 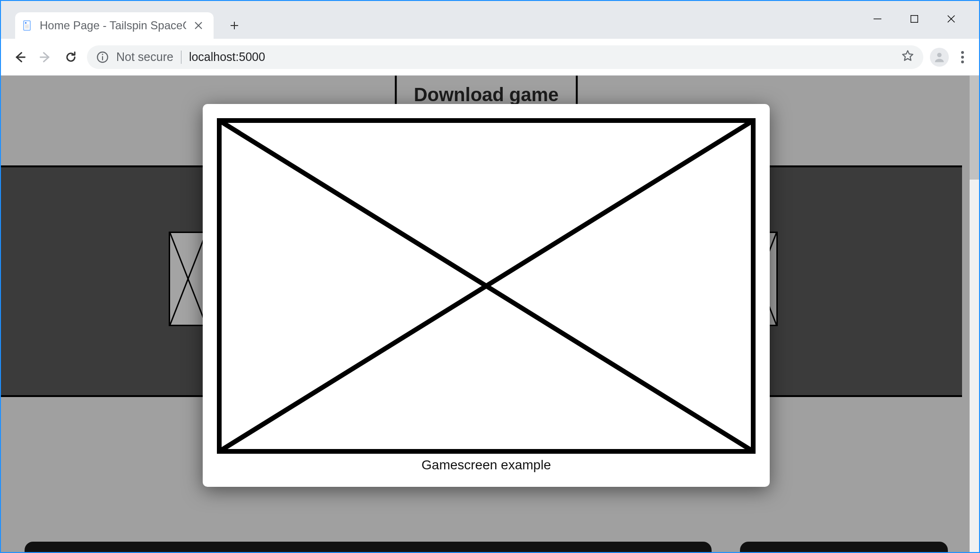 I want to click on close-tab-icon, so click(x=198, y=26).